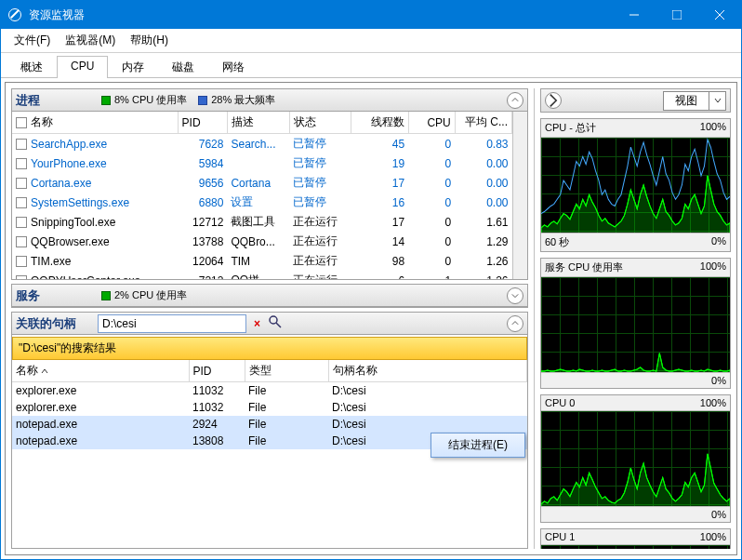  Describe the element at coordinates (95, 123) in the screenshot. I see `col-name: 名称` at that location.